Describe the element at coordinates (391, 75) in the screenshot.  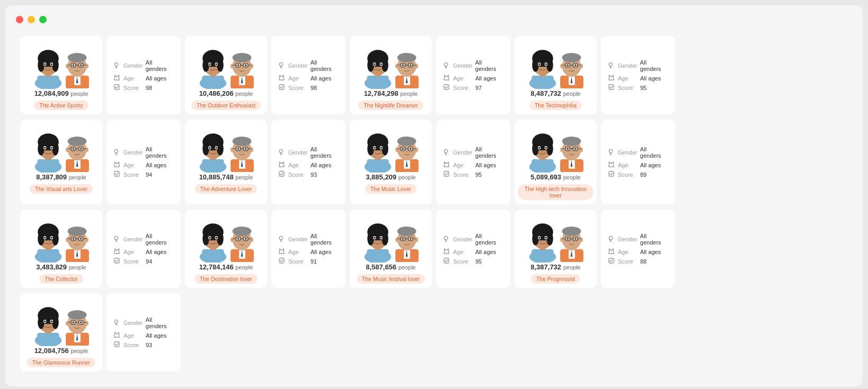
I see `avatar-card-nightlife-dreamer: 12,784,298 peopleThe Nightlife Dreamer` at that location.